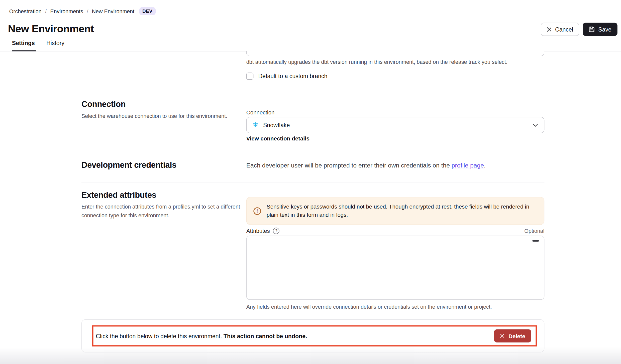 The image size is (621, 364). Describe the element at coordinates (402, 211) in the screenshot. I see `warning-text: Sensitive keys or passwords should not b…` at that location.